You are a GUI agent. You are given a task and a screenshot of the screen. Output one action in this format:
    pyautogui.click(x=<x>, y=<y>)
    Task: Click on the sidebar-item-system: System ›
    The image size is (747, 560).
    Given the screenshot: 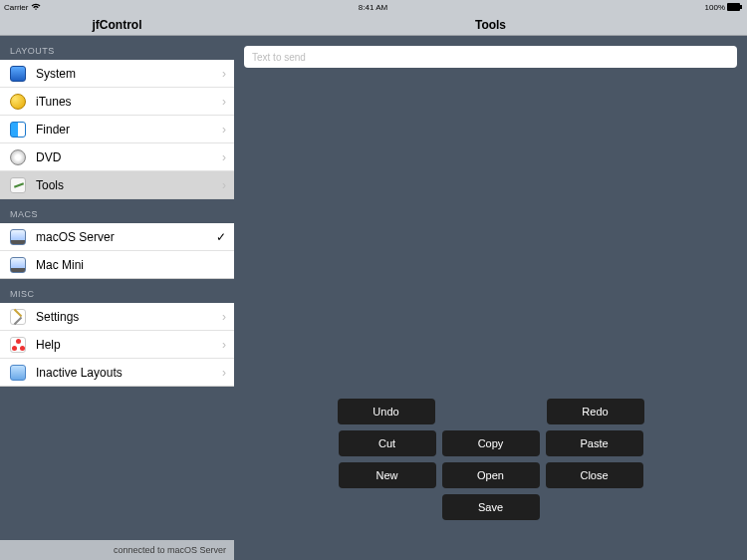 What is the action you would take?
    pyautogui.click(x=118, y=74)
    